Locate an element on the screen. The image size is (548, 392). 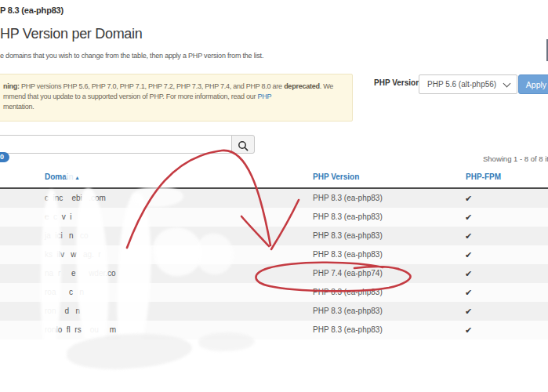
php-version-select-label: PHP Version is located at coordinates (397, 83).